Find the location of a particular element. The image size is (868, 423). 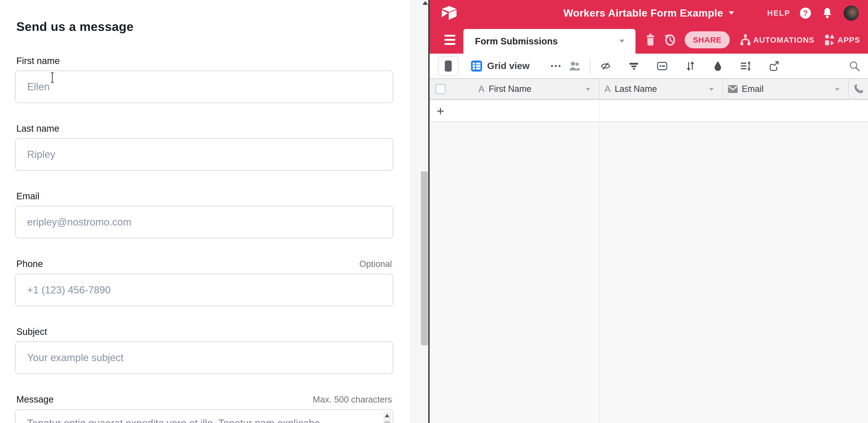

column-header-first-name: A First Name is located at coordinates (515, 89).